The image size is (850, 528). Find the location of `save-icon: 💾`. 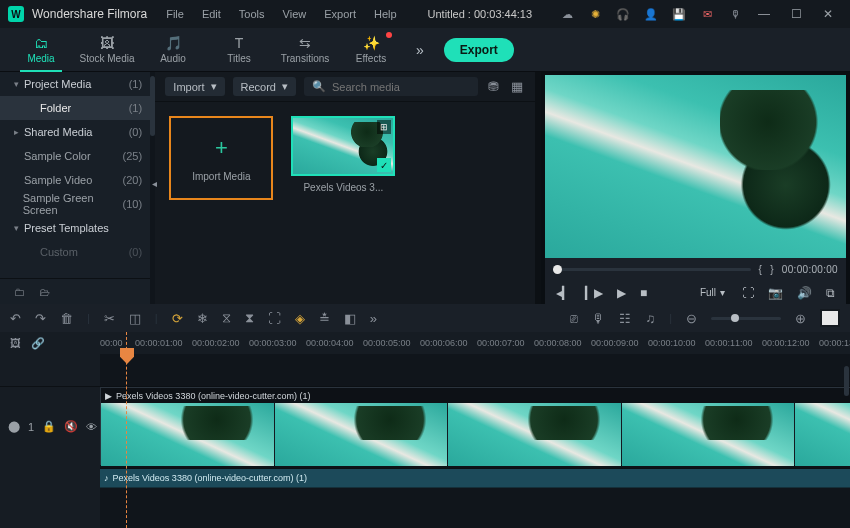

save-icon: 💾 is located at coordinates (679, 14).